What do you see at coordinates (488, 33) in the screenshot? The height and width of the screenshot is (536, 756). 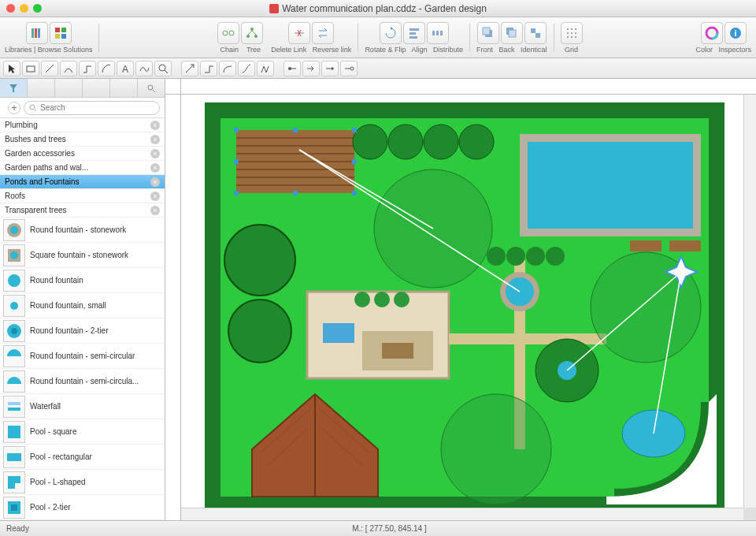 I see `front-button` at bounding box center [488, 33].